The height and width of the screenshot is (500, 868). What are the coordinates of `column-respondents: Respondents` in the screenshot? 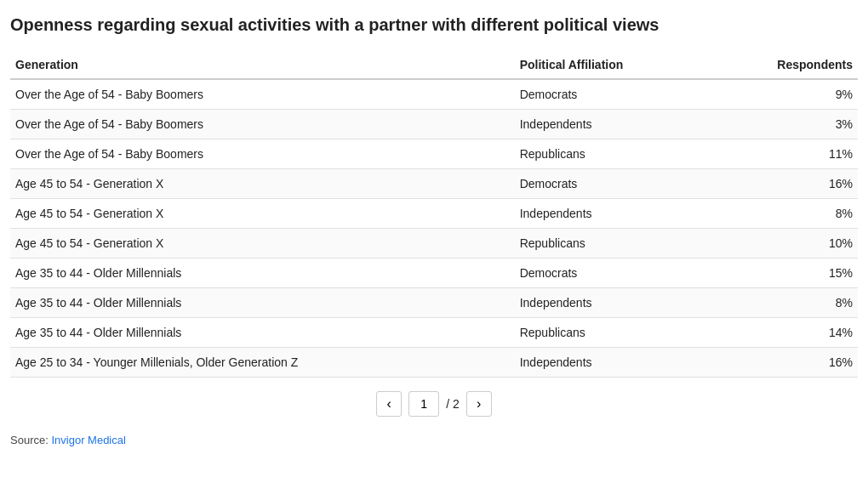 It's located at (785, 65).